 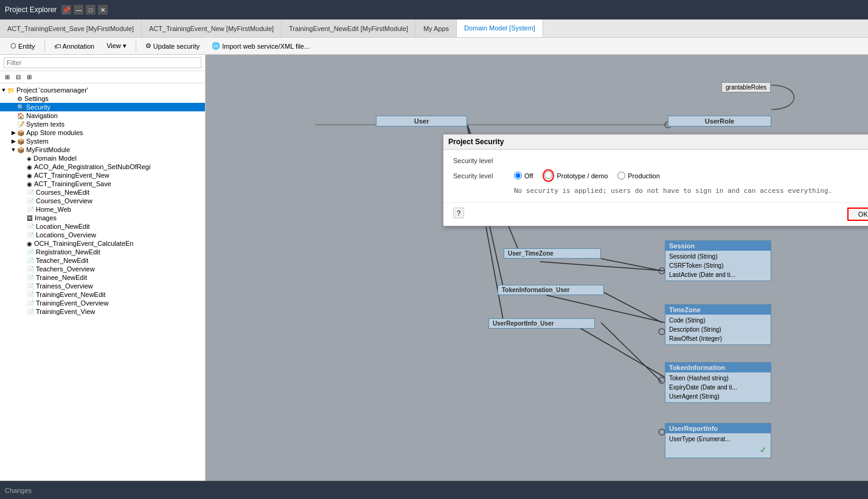 I want to click on tree-item-label-project: Project 'coursemanager', so click(x=52, y=90).